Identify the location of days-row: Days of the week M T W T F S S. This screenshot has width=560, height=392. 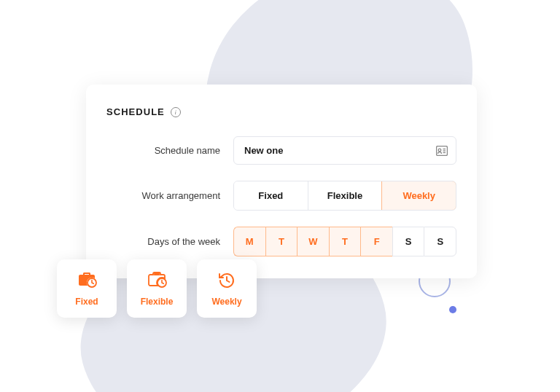
(281, 242).